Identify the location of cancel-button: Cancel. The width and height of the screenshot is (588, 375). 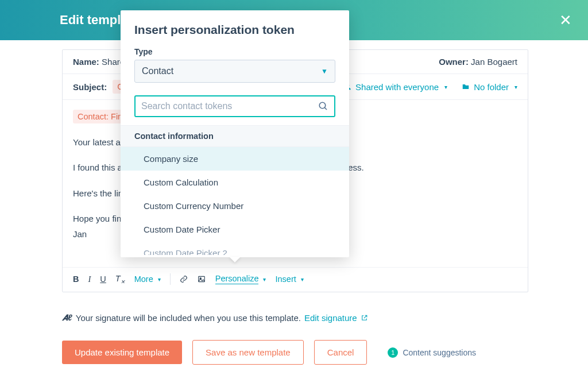
(341, 353).